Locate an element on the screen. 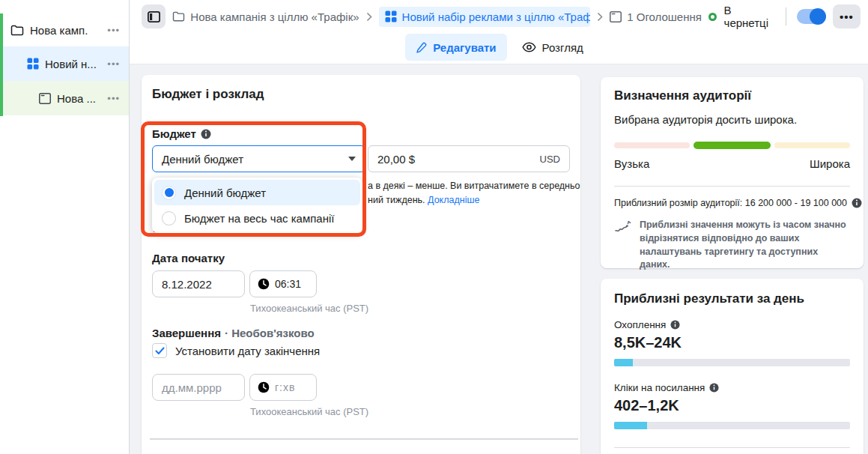  metric-value: 8,5K–24K is located at coordinates (732, 343).